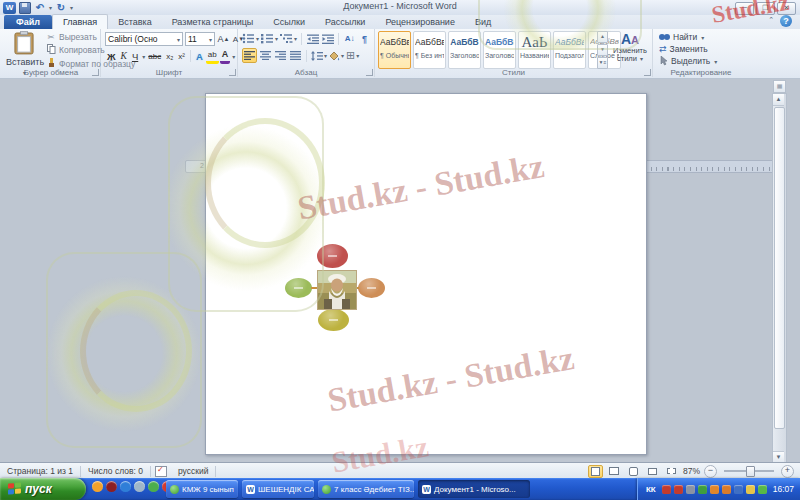 The height and width of the screenshot is (500, 800). I want to click on font-name-combobox: Calibri (Осно▾, so click(144, 39).